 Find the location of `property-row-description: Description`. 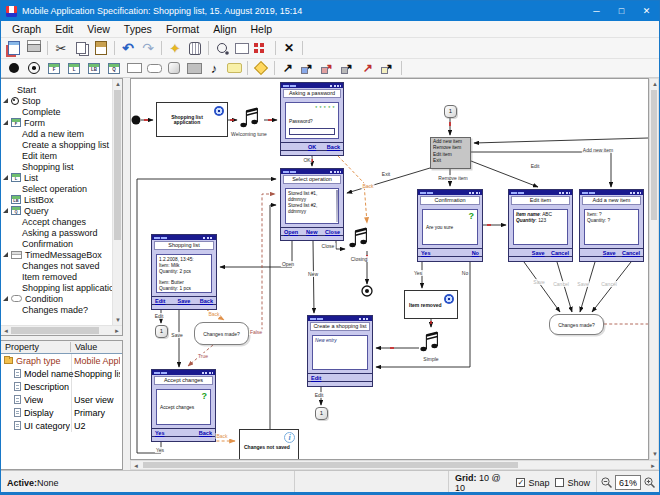

property-row-description: Description is located at coordinates (62, 386).